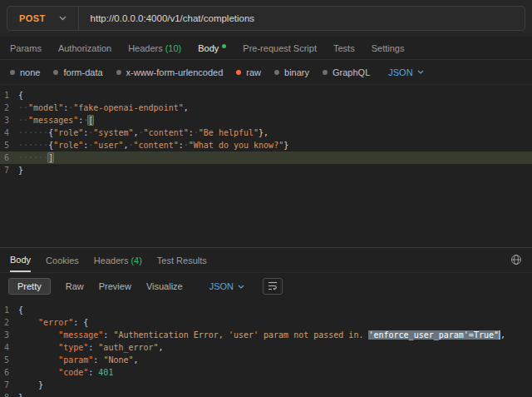 The height and width of the screenshot is (397, 532). What do you see at coordinates (388, 48) in the screenshot?
I see `tab-settings: Settings` at bounding box center [388, 48].